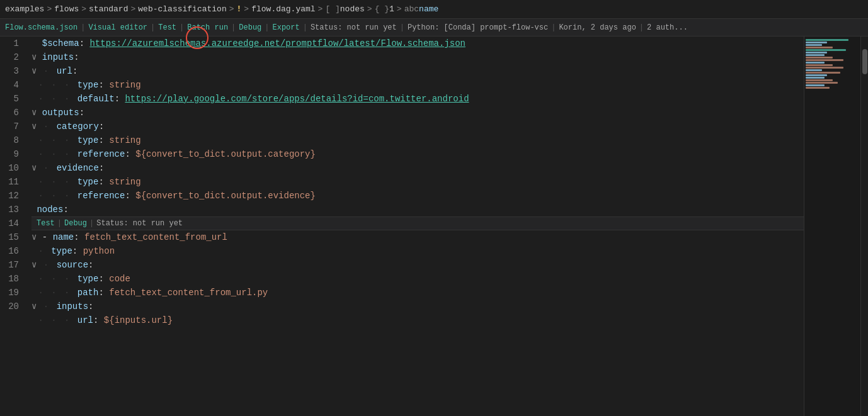  What do you see at coordinates (402, 28) in the screenshot?
I see `toolbar-sep-7: |` at bounding box center [402, 28].